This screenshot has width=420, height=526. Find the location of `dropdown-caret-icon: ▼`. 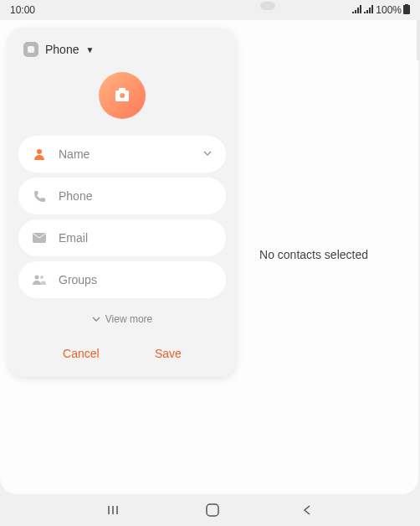

dropdown-caret-icon: ▼ is located at coordinates (90, 50).